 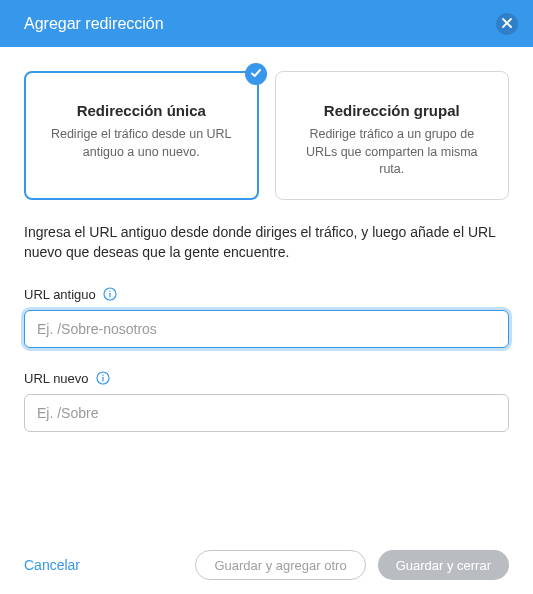 I want to click on card-group-redirect: Redirección grupal Redirige tráfico a un…, so click(x=392, y=136).